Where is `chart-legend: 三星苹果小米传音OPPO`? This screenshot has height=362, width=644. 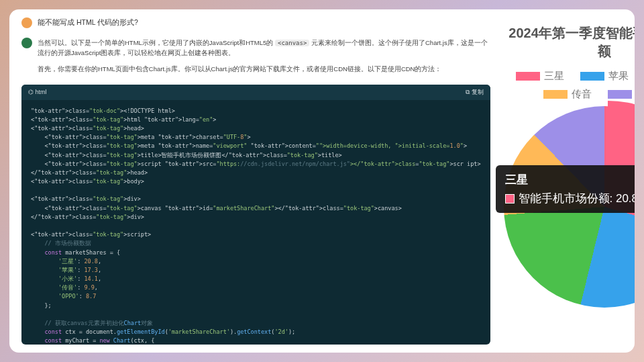
chart-legend: 三星苹果小米传音OPPO is located at coordinates (569, 85).